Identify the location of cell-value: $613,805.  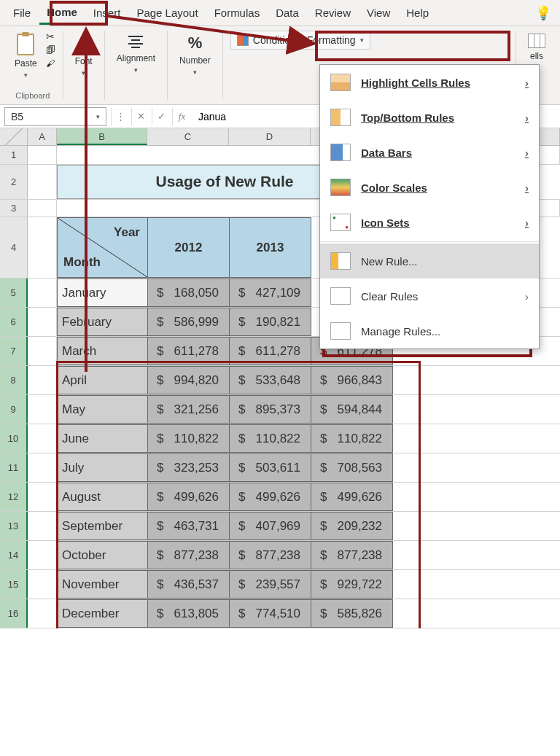
(189, 614).